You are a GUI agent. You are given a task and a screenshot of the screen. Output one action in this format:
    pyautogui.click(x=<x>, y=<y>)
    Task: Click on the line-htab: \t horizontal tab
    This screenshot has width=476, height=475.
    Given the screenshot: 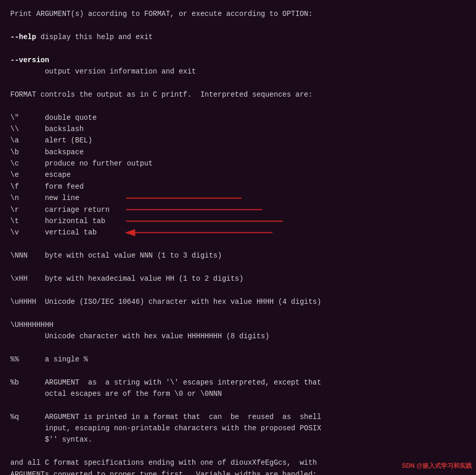 What is the action you would take?
    pyautogui.click(x=238, y=221)
    